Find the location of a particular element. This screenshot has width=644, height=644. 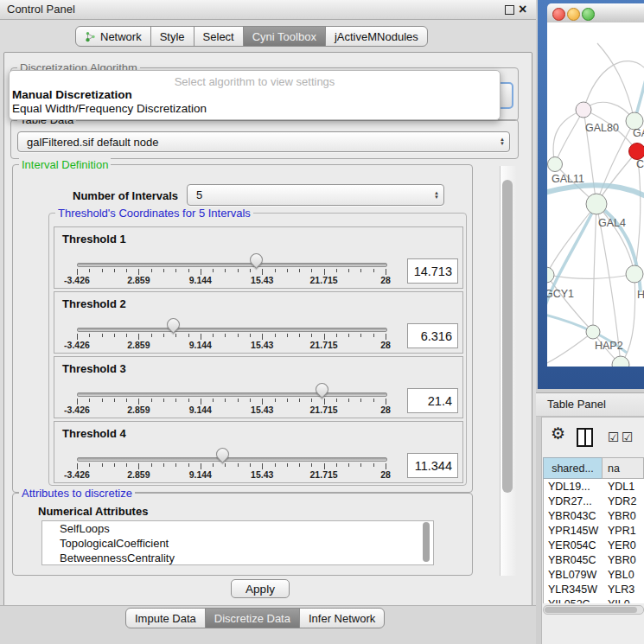

network-node-c is located at coordinates (636, 152).